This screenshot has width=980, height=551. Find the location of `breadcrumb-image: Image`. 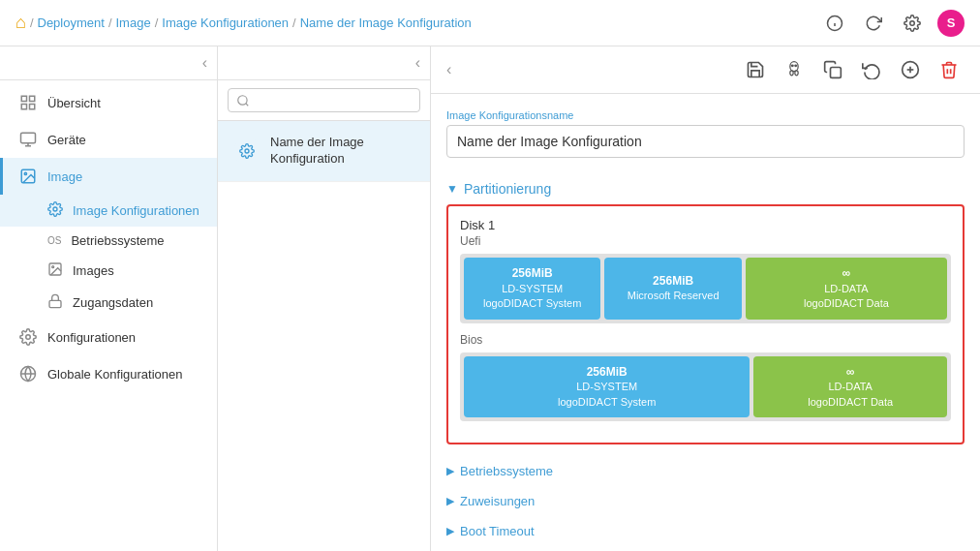

breadcrumb-image: Image is located at coordinates (134, 23).